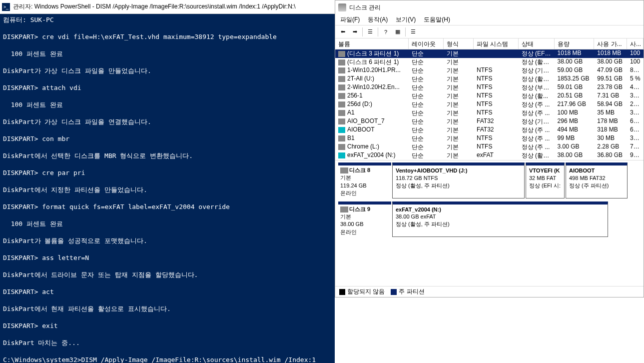  What do you see at coordinates (575, 130) in the screenshot?
I see `cell: 494 MB` at bounding box center [575, 130].